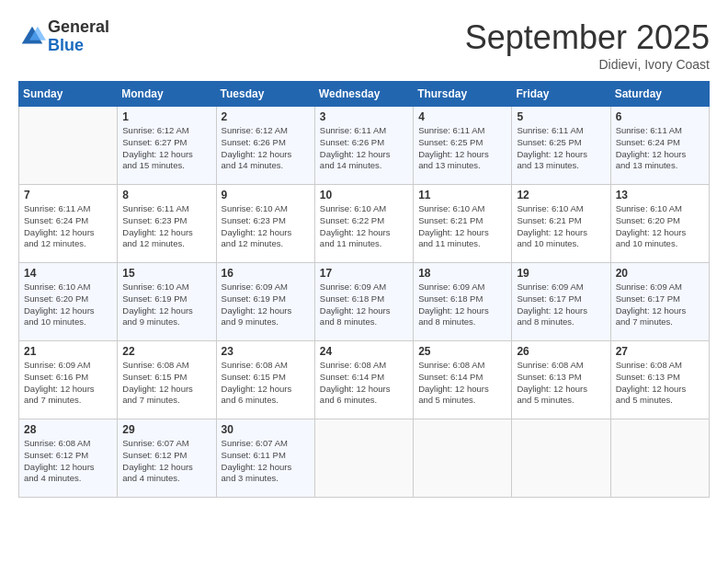 This screenshot has height=563, width=728. I want to click on calendar-cell: 1 Sunrise: 6:12 AM Sunset: 6:27 PM Dayli…, so click(167, 145).